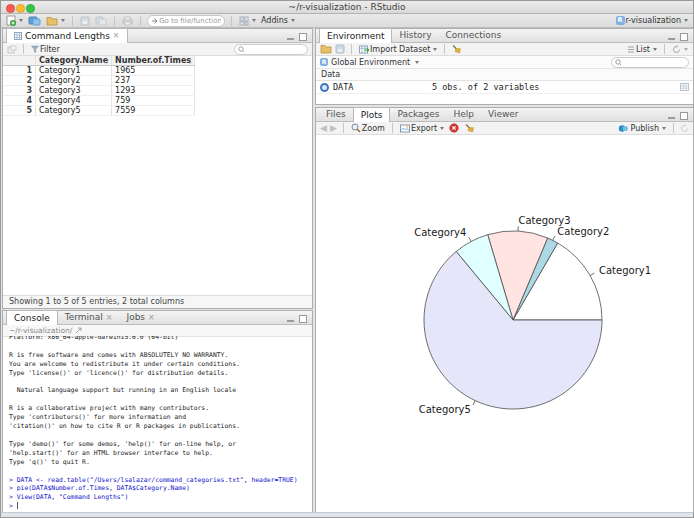  Describe the element at coordinates (583, 232) in the screenshot. I see `pie-label-Category2: Category2` at that location.